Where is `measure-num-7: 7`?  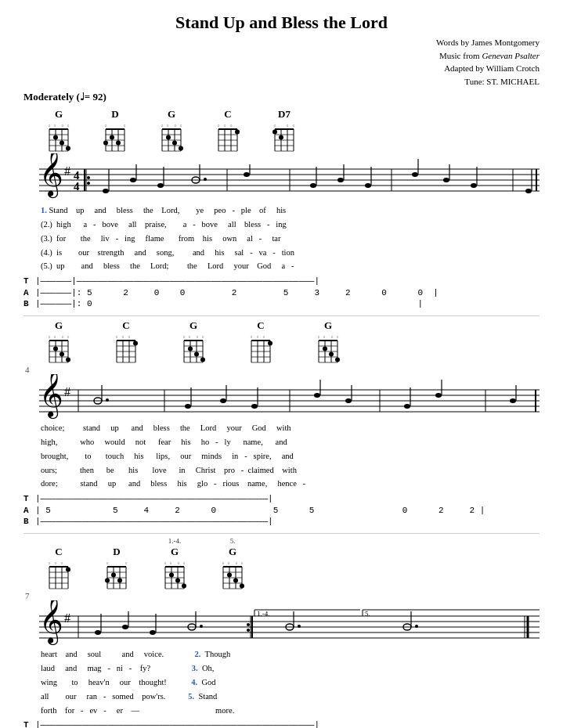 measure-num-7: 7 is located at coordinates (27, 596).